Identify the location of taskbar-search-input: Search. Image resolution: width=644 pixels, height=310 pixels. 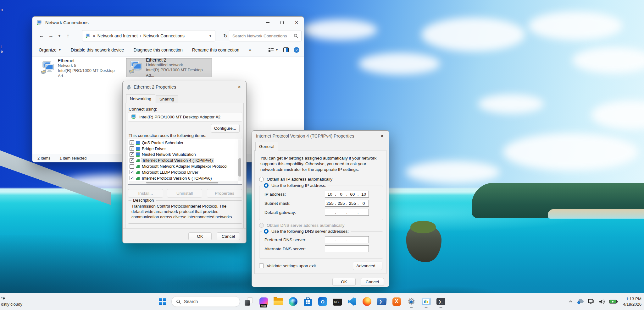
(206, 302).